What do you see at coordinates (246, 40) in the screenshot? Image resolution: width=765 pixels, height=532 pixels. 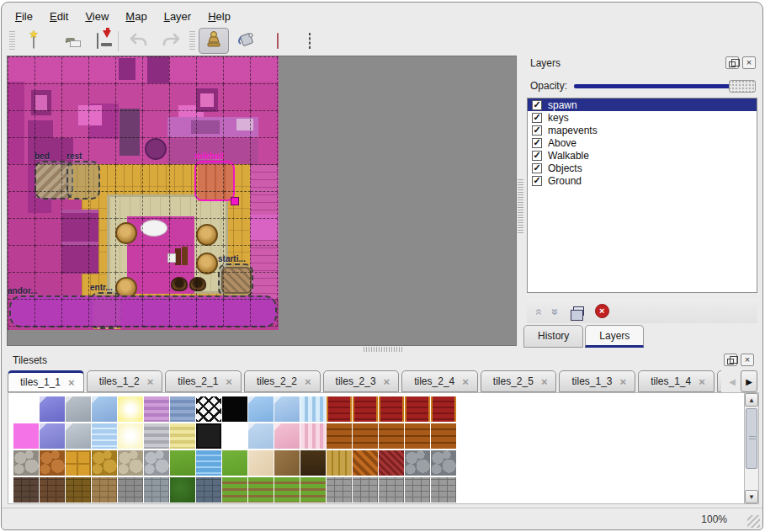 I see `fill-button` at bounding box center [246, 40].